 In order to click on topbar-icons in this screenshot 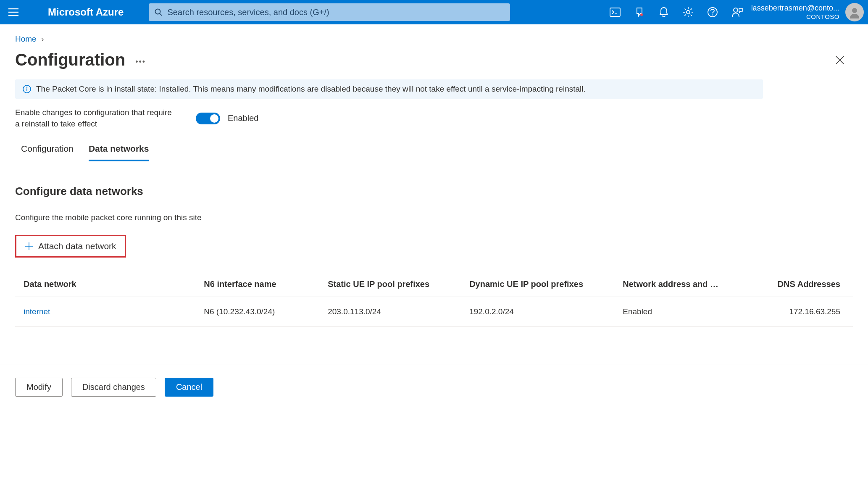, I will do `click(676, 12)`.